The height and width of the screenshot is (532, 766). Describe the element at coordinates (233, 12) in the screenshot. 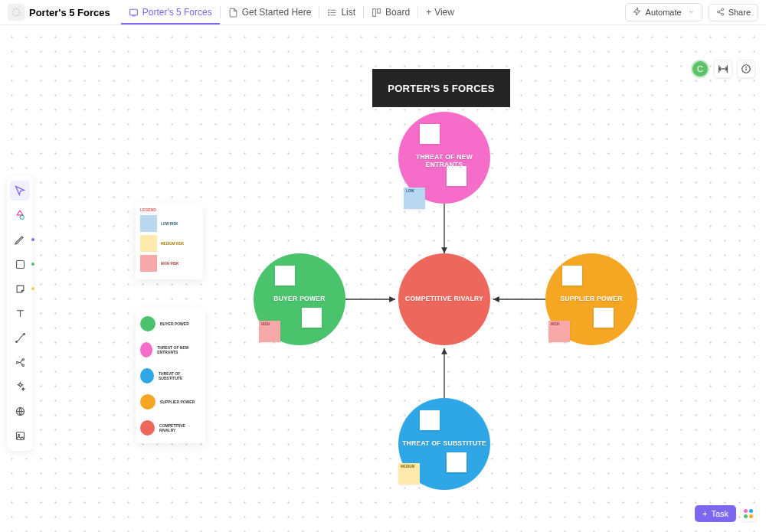

I see `doc-icon` at that location.